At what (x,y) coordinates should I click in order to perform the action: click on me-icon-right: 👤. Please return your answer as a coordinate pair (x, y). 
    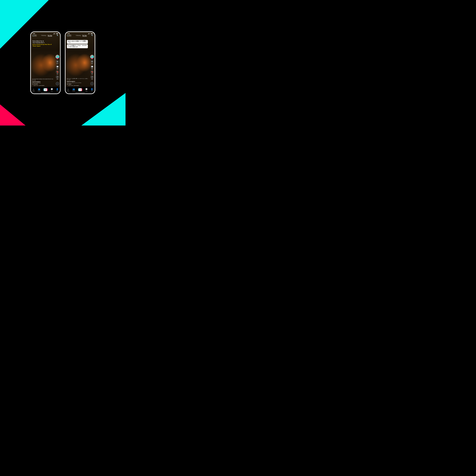
    Looking at the image, I should click on (92, 89).